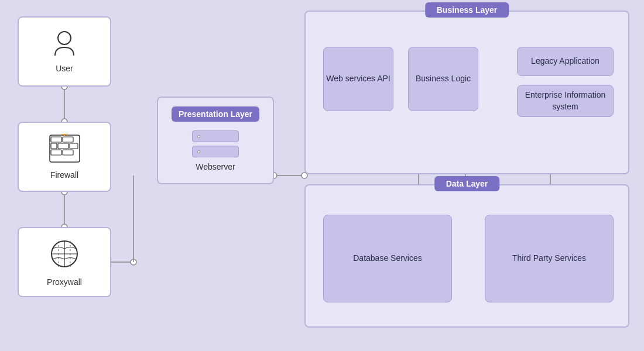 This screenshot has height=351, width=644. Describe the element at coordinates (215, 167) in the screenshot. I see `webserver-label: Webserver` at that location.